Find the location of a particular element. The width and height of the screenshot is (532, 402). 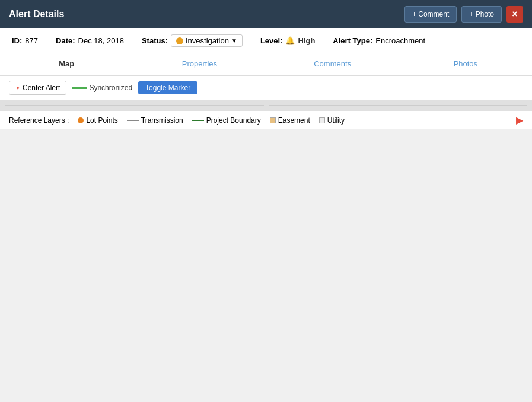

ref-layers-arrow: ▶ is located at coordinates (520, 120).